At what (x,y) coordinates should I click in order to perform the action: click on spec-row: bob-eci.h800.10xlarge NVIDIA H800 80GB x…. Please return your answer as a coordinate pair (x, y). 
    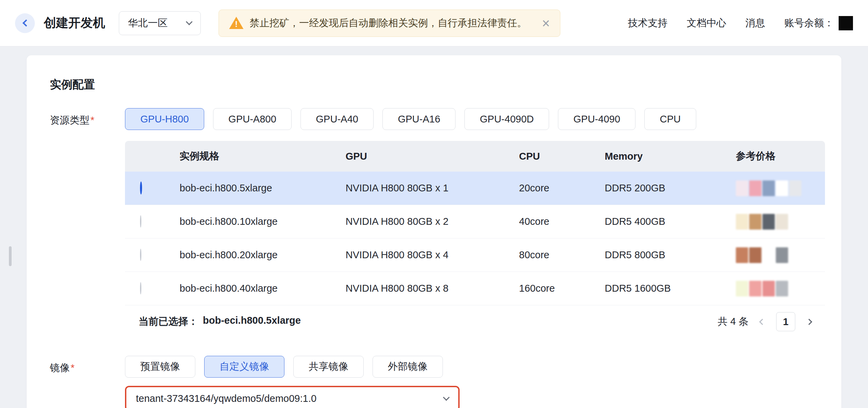
    Looking at the image, I should click on (475, 222).